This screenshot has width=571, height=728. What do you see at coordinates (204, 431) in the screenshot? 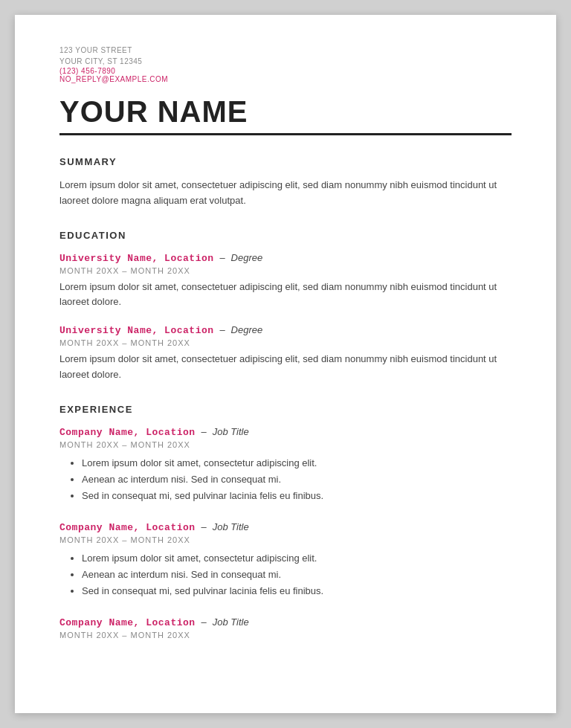
I see `exp-dash-1: –` at bounding box center [204, 431].